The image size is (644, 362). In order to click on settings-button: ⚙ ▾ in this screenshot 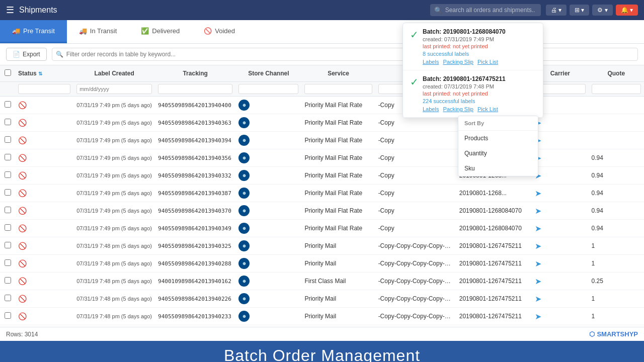, I will do `click(602, 10)`.